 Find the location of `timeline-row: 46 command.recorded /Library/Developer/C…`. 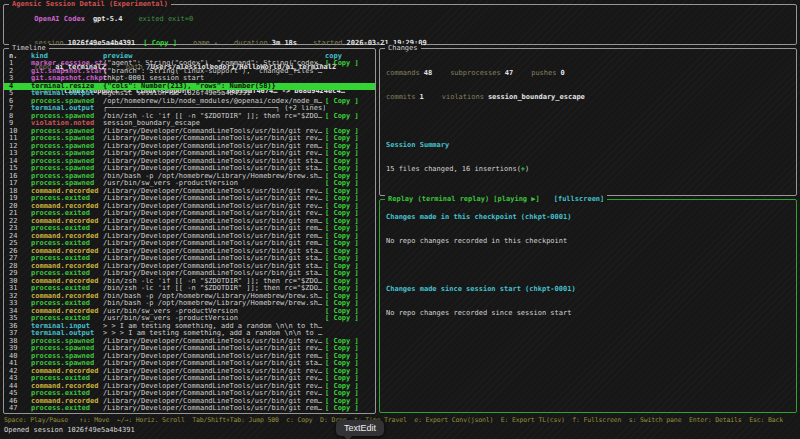

timeline-row: 46 command.recorded /Library/Developer/C… is located at coordinates (190, 402).